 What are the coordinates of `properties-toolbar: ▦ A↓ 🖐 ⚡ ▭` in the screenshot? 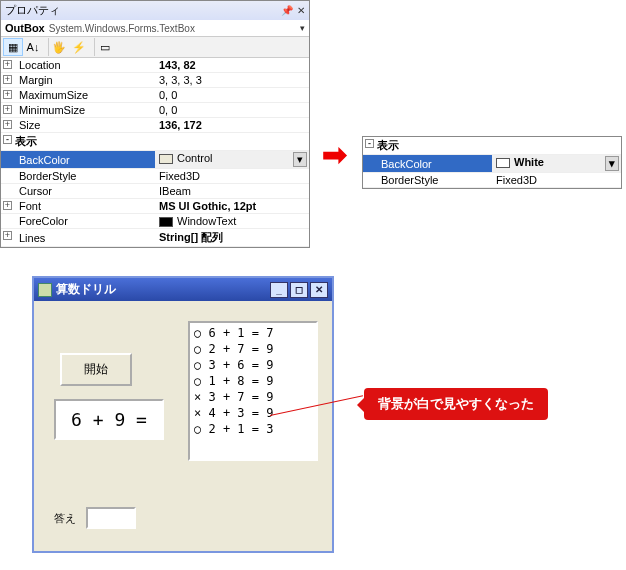 It's located at (155, 48).